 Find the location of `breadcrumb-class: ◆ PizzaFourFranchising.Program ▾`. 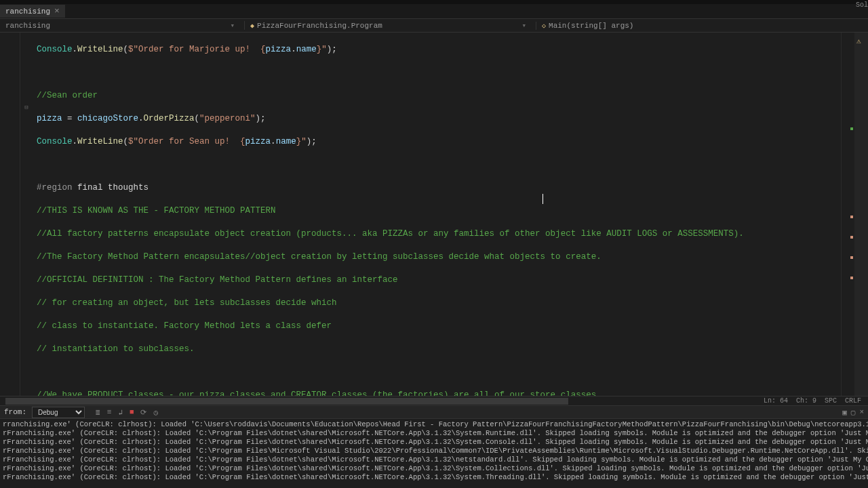

breadcrumb-class: ◆ PizzaFourFranchising.Program ▾ is located at coordinates (390, 26).